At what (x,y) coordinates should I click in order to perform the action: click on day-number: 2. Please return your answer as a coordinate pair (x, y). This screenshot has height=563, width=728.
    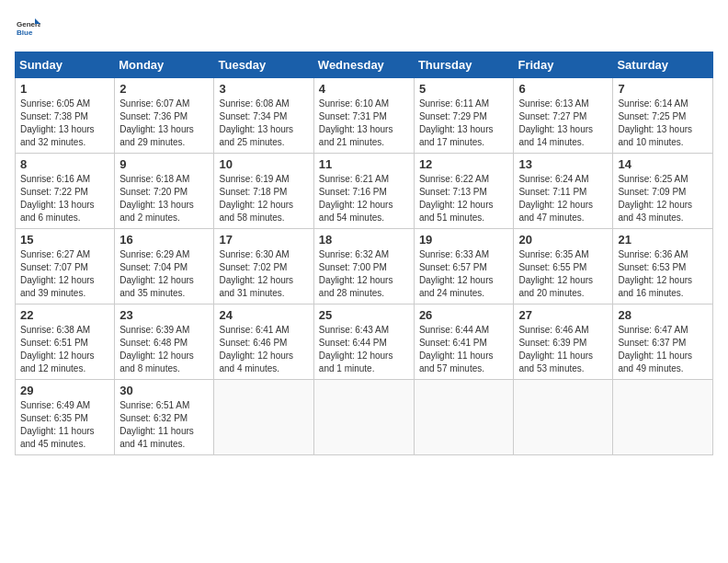
    Looking at the image, I should click on (164, 88).